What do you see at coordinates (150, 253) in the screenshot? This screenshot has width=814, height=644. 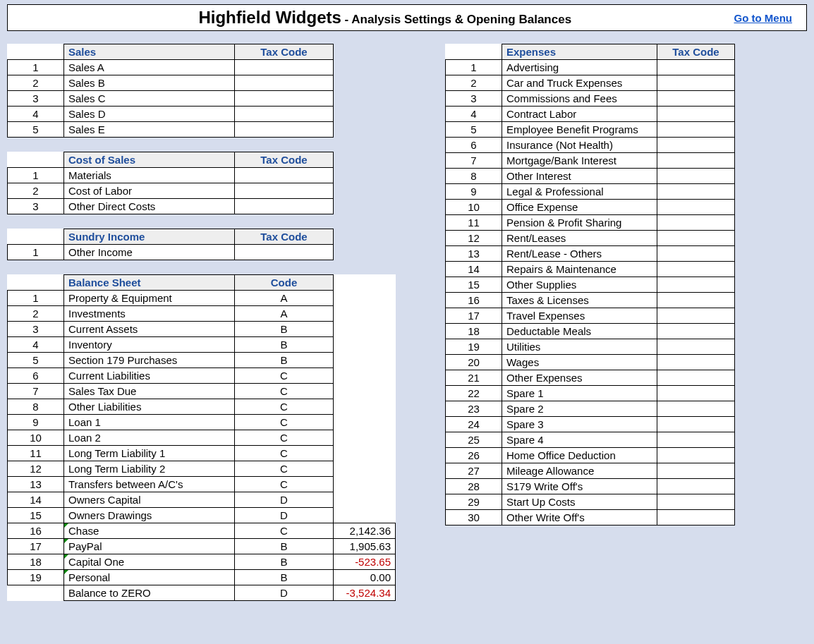 I see `row-name: Other Income` at bounding box center [150, 253].